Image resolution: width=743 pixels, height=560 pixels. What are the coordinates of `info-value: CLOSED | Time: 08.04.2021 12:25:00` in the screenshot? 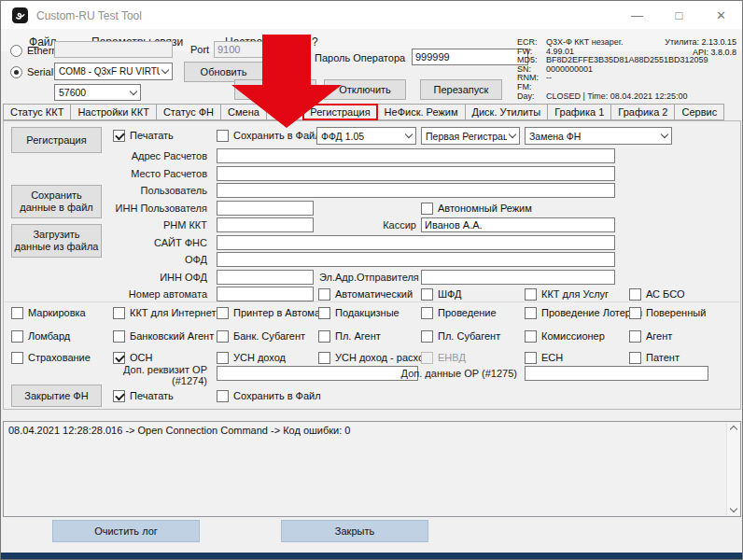 It's located at (616, 96).